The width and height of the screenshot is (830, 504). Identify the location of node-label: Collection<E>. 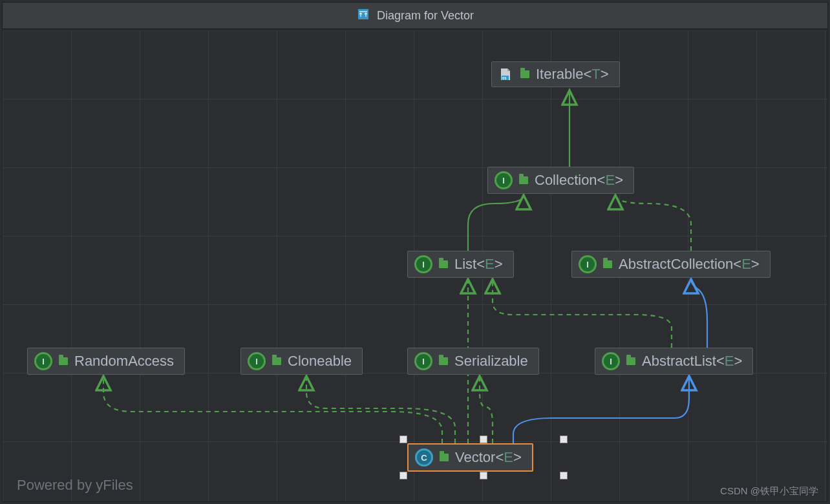
(579, 180).